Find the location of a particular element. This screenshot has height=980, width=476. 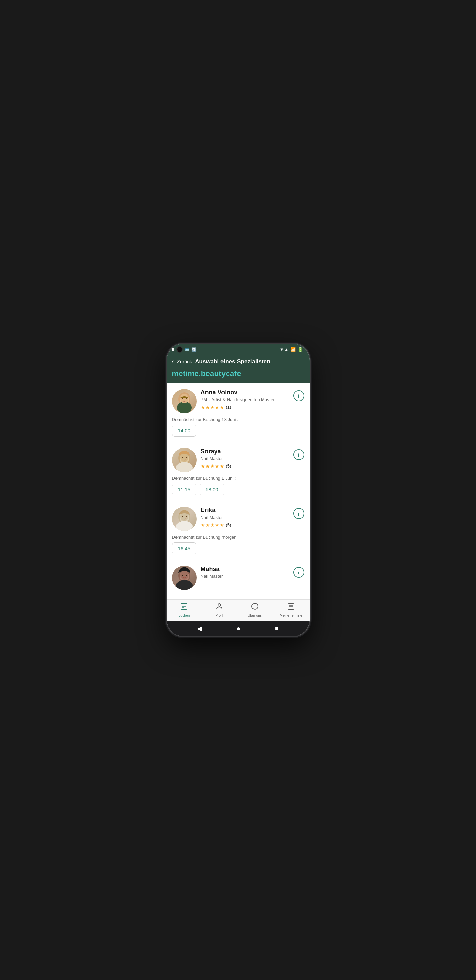

info-button-erika: i is located at coordinates (299, 514).